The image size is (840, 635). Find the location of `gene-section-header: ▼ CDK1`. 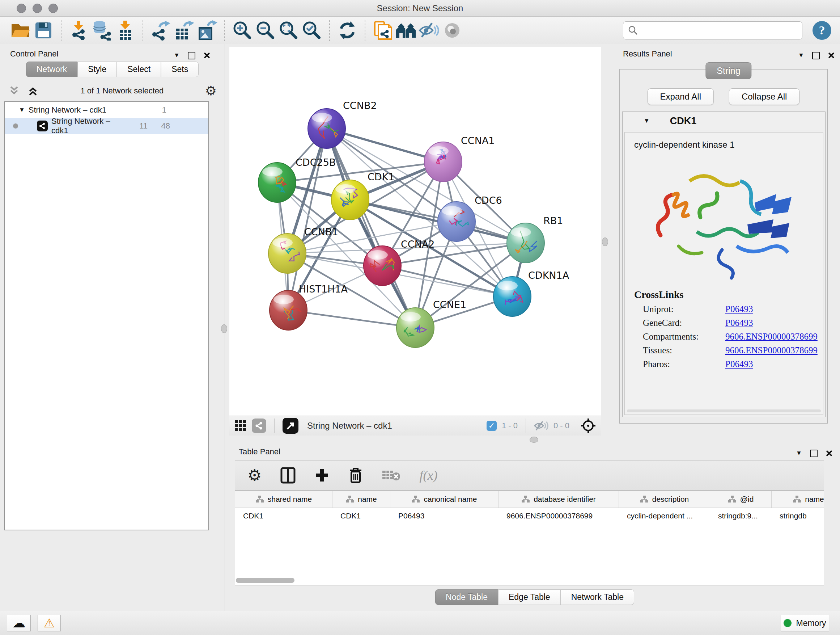

gene-section-header: ▼ CDK1 is located at coordinates (724, 121).